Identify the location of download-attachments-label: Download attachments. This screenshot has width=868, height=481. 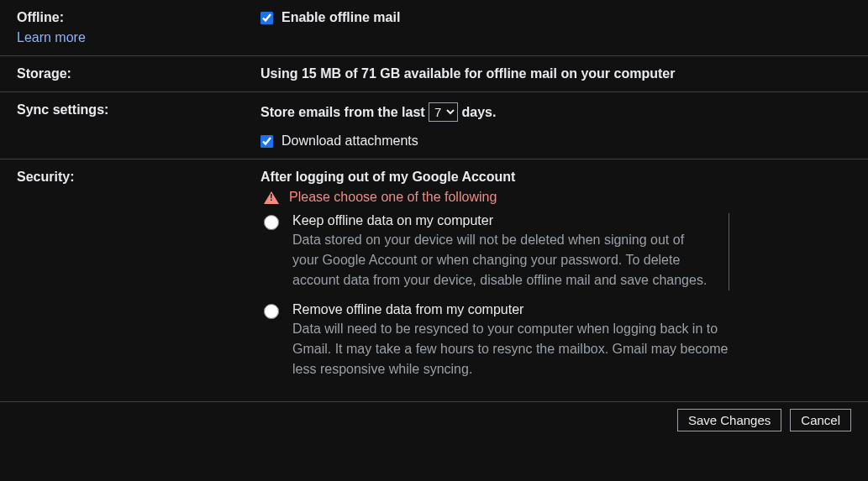
(350, 141).